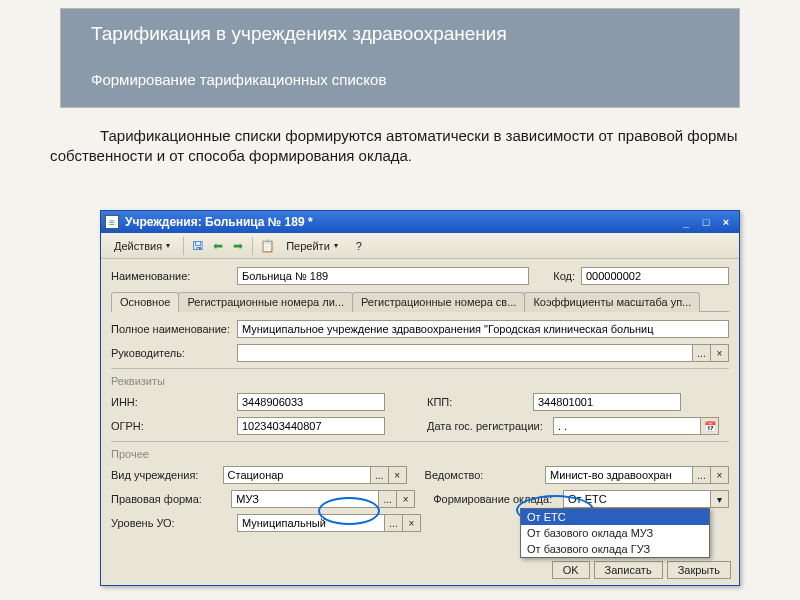  Describe the element at coordinates (311, 402) in the screenshot. I see `inn-input` at that location.